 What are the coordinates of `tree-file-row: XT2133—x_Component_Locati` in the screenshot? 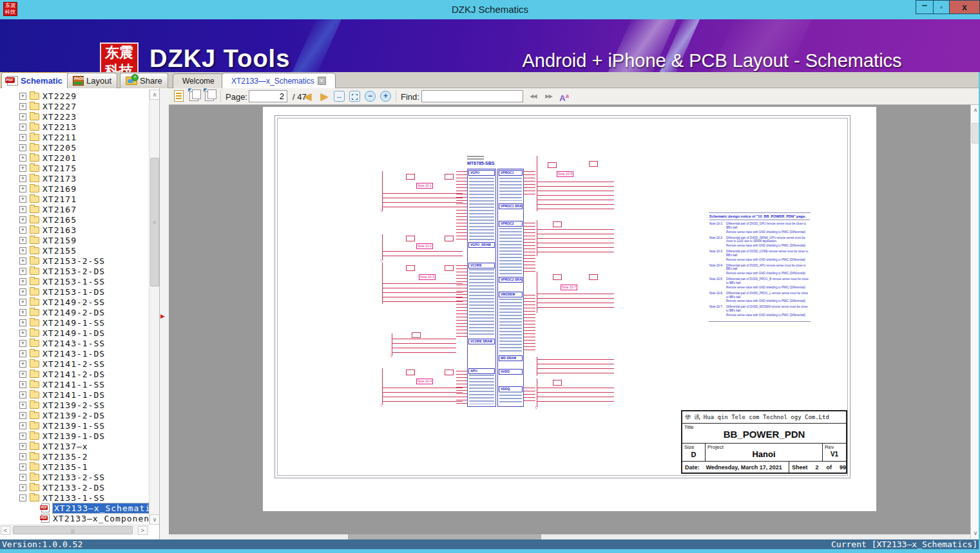 It's located at (75, 518).